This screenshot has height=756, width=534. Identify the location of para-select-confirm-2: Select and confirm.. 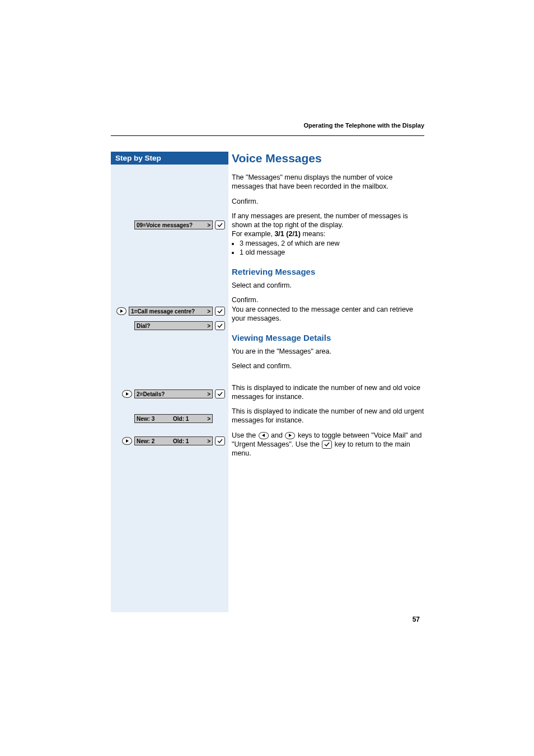
(328, 366).